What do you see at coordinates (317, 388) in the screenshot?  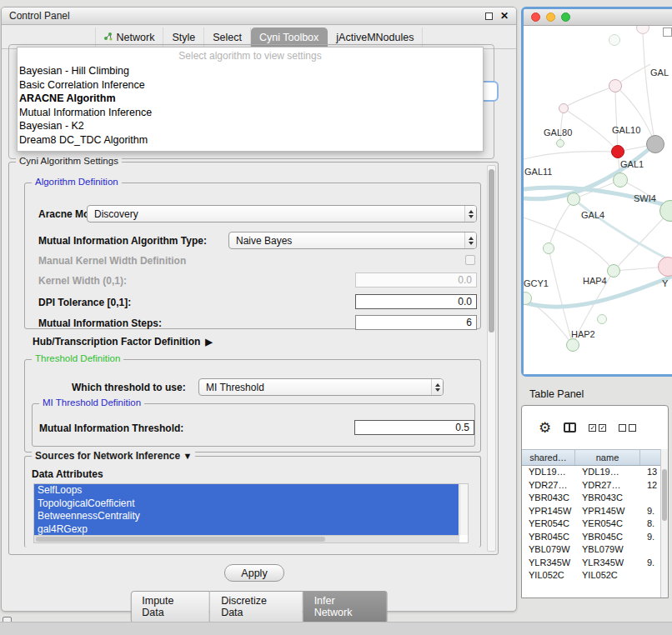 I see `which-threshold-value: MI Threshold` at bounding box center [317, 388].